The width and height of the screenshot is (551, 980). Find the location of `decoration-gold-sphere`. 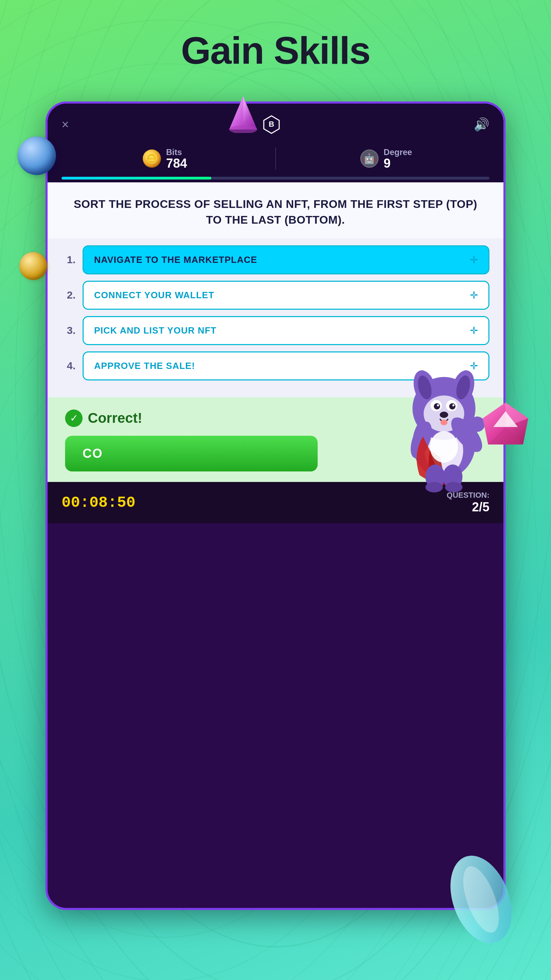

decoration-gold-sphere is located at coordinates (33, 266).